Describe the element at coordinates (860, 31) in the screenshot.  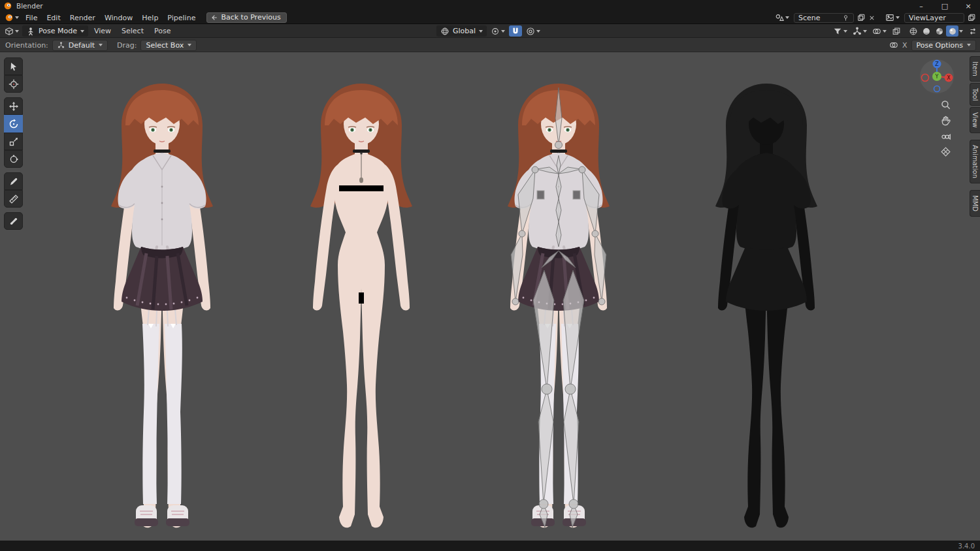
I see `show-gizmo-button` at that location.